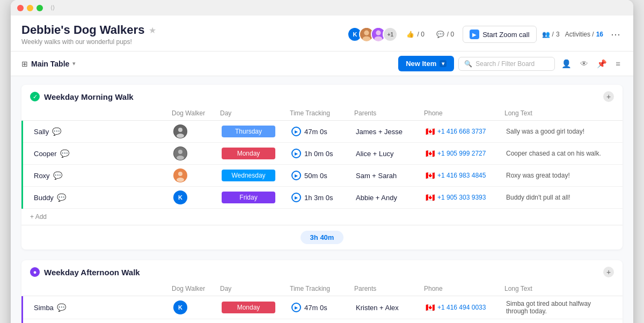  Describe the element at coordinates (322, 197) in the screenshot. I see `table-row: Buddy 💬 K Friday ▶ 1h 3m 0s` at that location.